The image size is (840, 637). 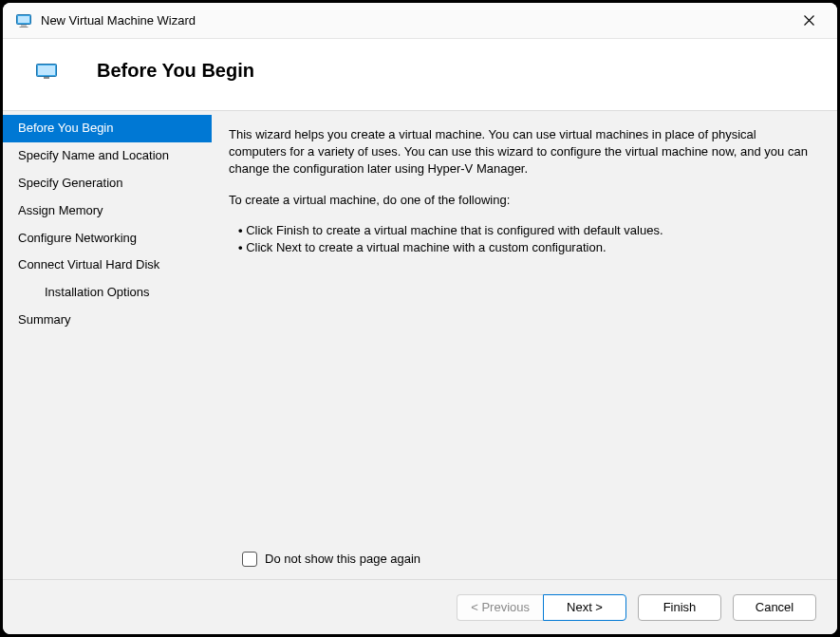 I want to click on instruction-list: Click Finish to create a virtual machine…, so click(x=526, y=239).